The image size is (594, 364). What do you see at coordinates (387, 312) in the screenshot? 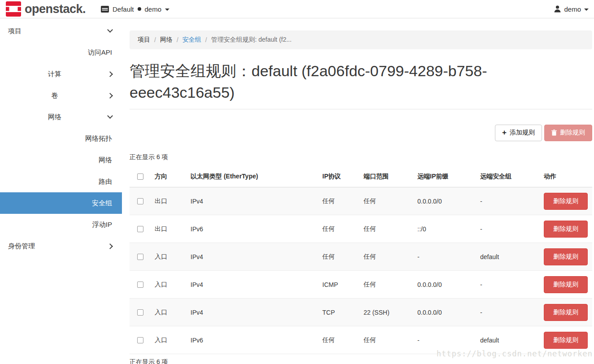
I see `cell-port-range: 22 (SSH)` at bounding box center [387, 312].